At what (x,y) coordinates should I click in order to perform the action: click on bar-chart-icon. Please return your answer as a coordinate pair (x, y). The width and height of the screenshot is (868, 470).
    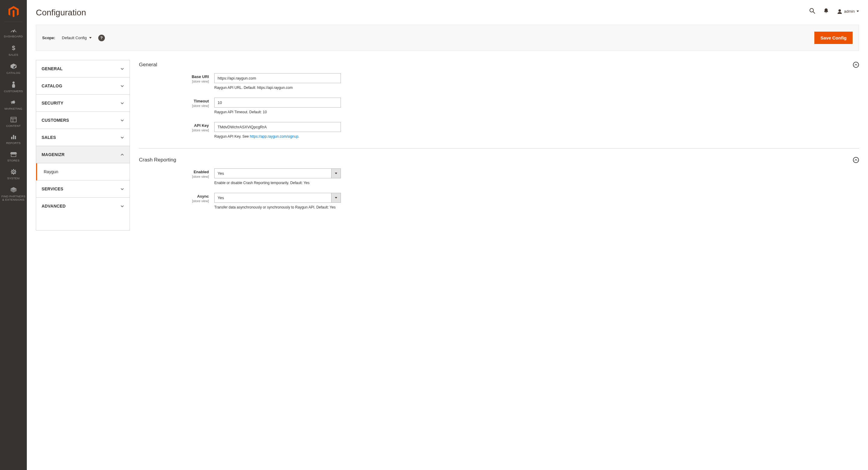
    Looking at the image, I should click on (13, 137).